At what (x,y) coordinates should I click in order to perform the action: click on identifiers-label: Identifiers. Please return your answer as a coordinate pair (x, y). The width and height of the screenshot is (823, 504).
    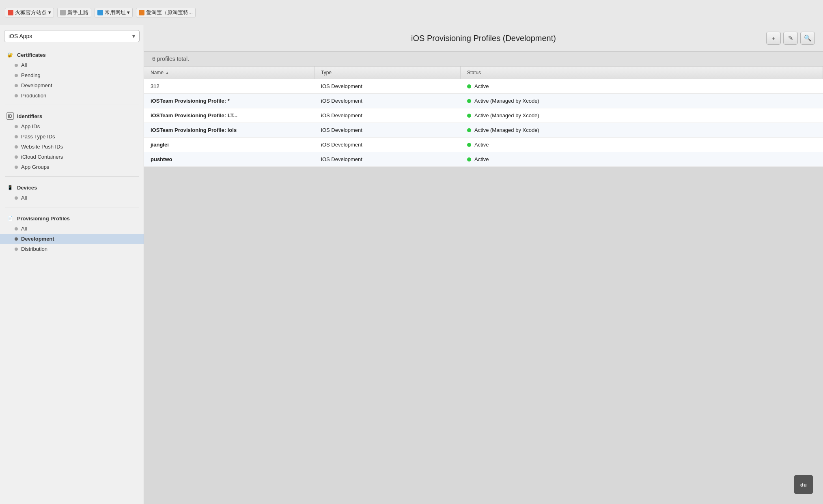
    Looking at the image, I should click on (30, 116).